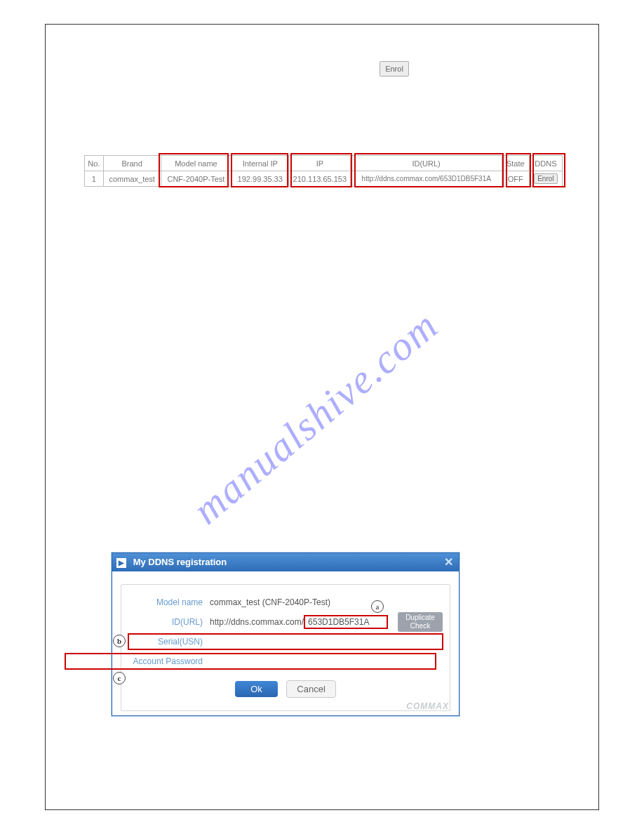  Describe the element at coordinates (300, 622) in the screenshot. I see `value-url: http://ddns.commax.com/653D1DB5F31A` at that location.